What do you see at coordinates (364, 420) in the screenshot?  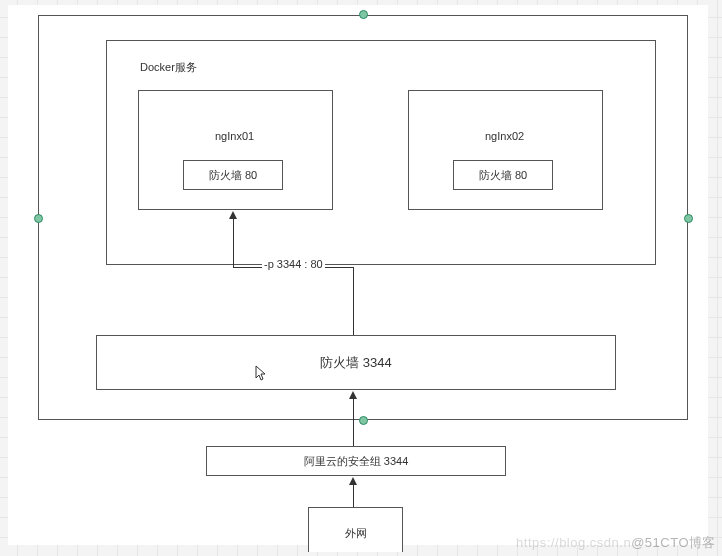 I see `resize-handle-bottom` at bounding box center [364, 420].